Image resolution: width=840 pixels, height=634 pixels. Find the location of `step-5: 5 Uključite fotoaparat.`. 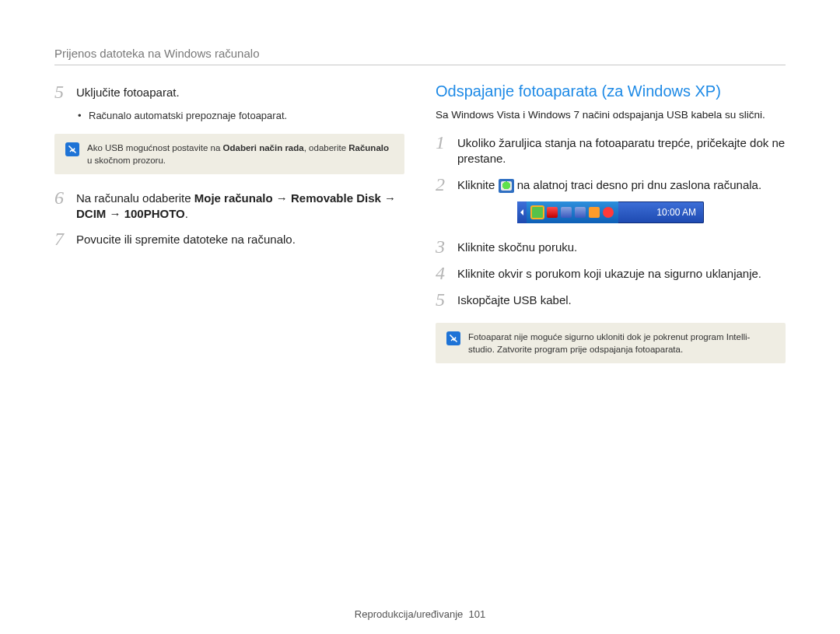

step-5: 5 Uključite fotoaparat. is located at coordinates (229, 92).